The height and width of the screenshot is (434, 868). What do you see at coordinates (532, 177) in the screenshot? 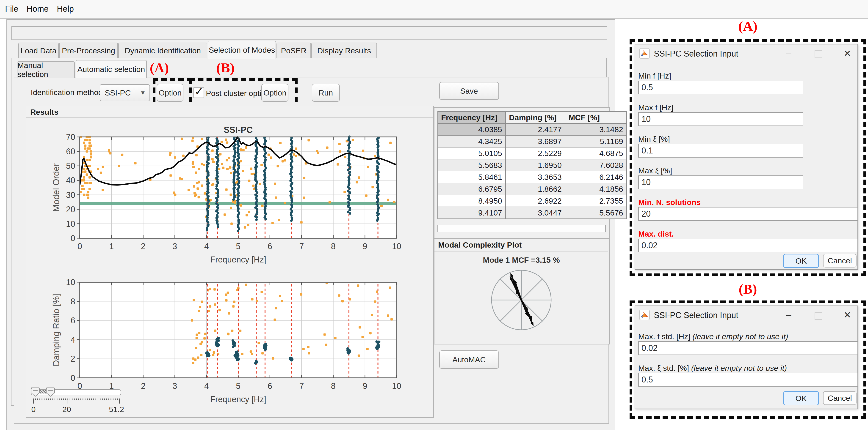
I see `table-row: 5.84613.36536.2146` at bounding box center [532, 177].